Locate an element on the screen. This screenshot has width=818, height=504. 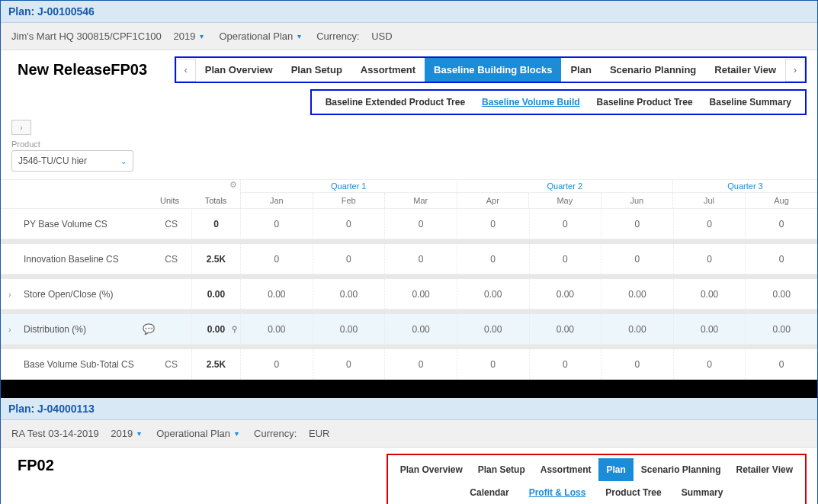
row-name: Innovation Baseline CS is located at coordinates (89, 259).